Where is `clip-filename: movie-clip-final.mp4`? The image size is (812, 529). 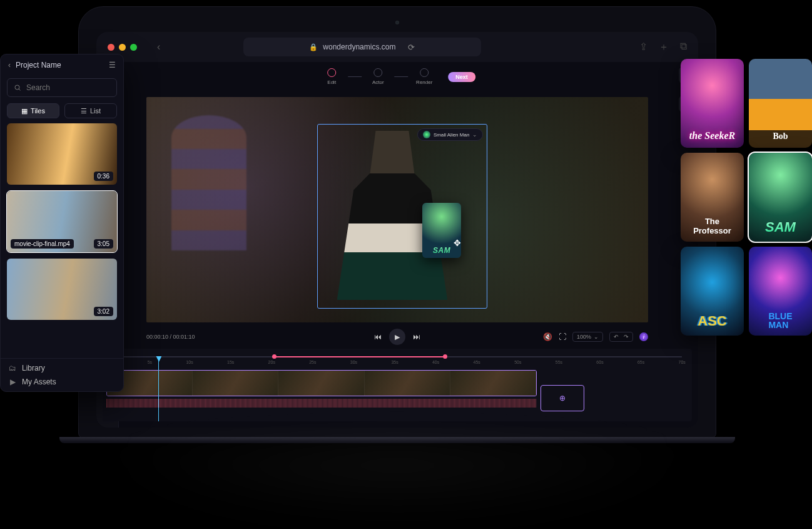 clip-filename: movie-clip-final.mp4 is located at coordinates (43, 244).